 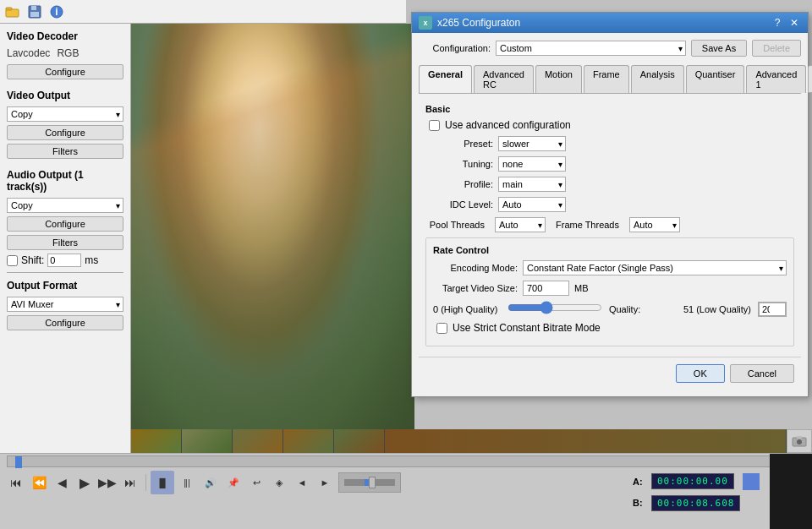 I want to click on loop-btn: ↩, so click(x=256, y=483).